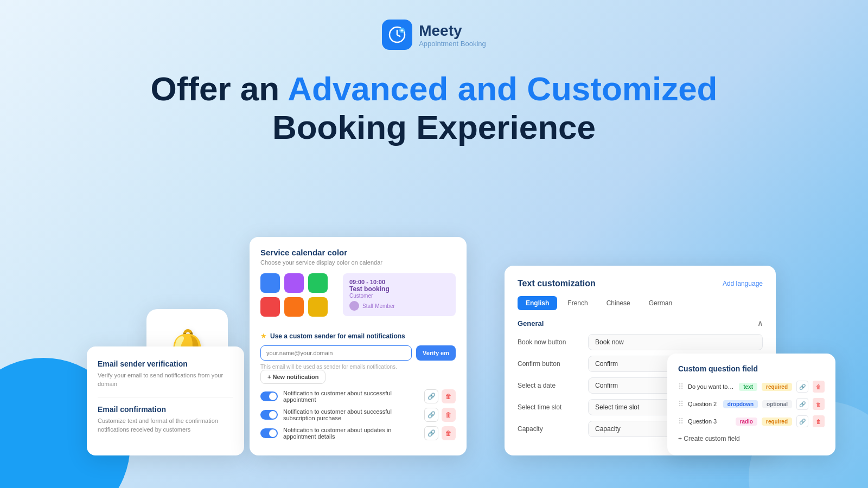 The image size is (868, 488). What do you see at coordinates (165, 380) in the screenshot?
I see `email-sender-description: Verify your email to send notifications …` at bounding box center [165, 380].